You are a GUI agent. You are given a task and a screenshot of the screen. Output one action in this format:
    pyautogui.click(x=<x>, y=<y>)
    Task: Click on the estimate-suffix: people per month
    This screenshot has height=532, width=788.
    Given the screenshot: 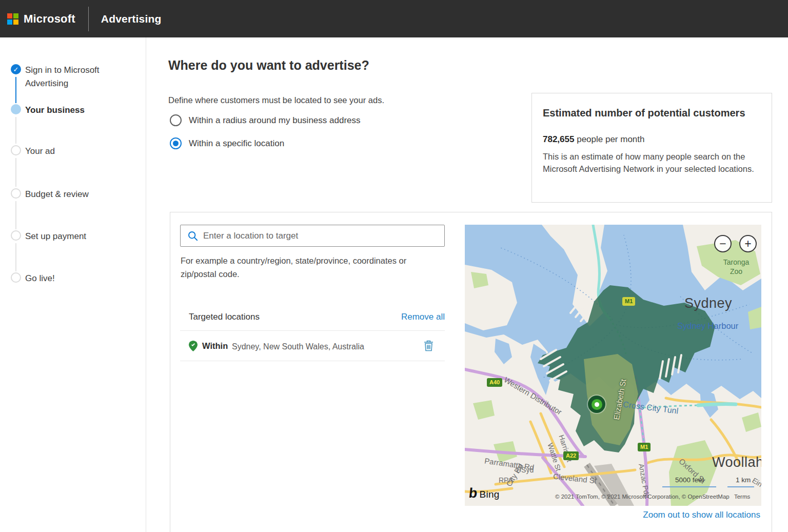 What is the action you would take?
    pyautogui.click(x=609, y=140)
    